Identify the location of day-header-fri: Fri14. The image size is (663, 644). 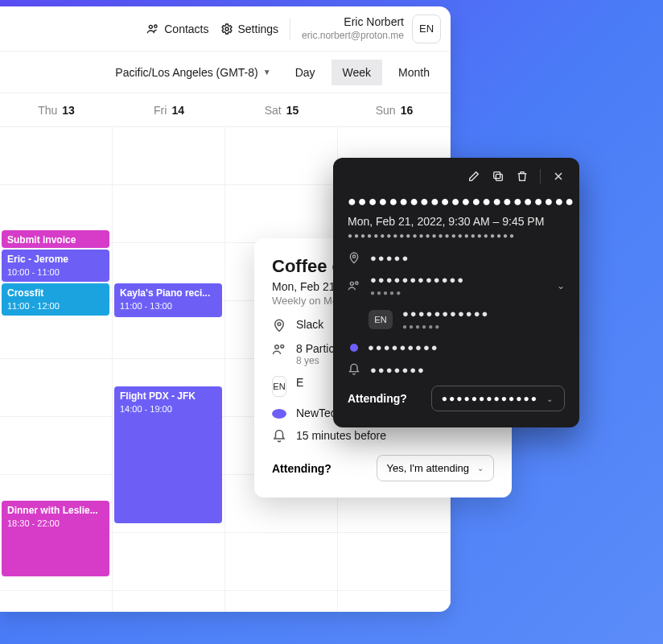
(169, 109).